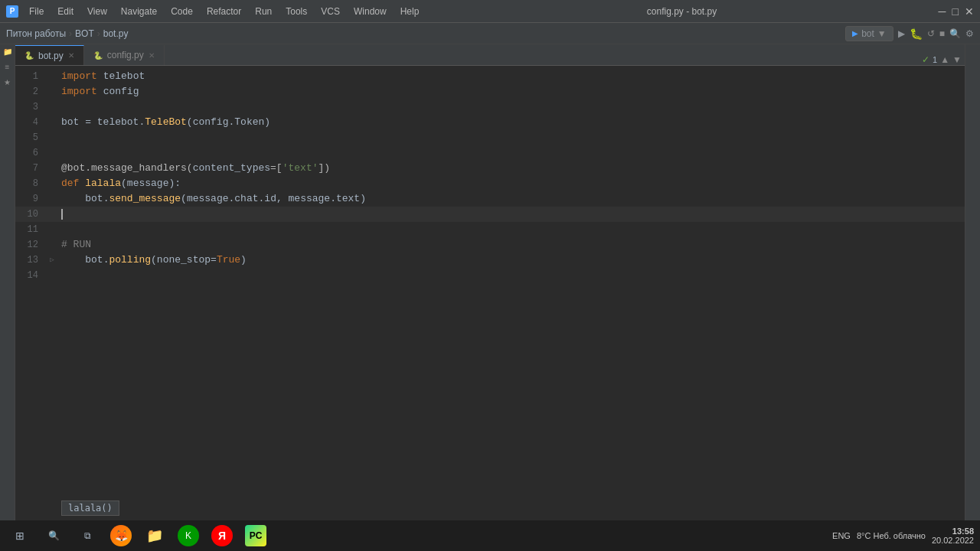 This screenshot has height=551, width=980. Describe the element at coordinates (331, 11) in the screenshot. I see `menu-vcs: VCS` at that location.